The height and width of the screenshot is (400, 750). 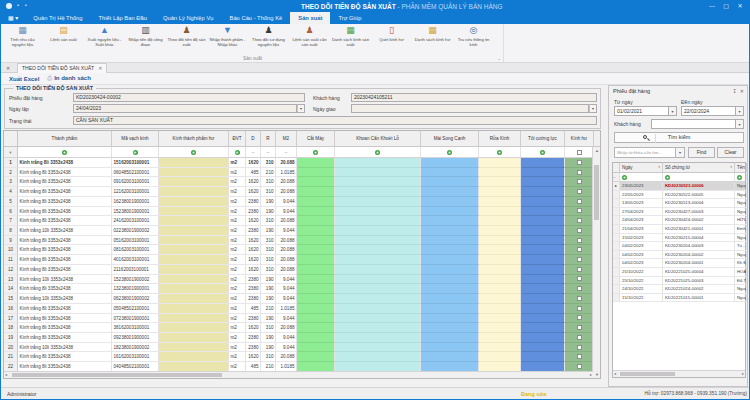 I want to click on ribbon-button: ▦ Danh sách kính sản xuất, so click(x=350, y=36).